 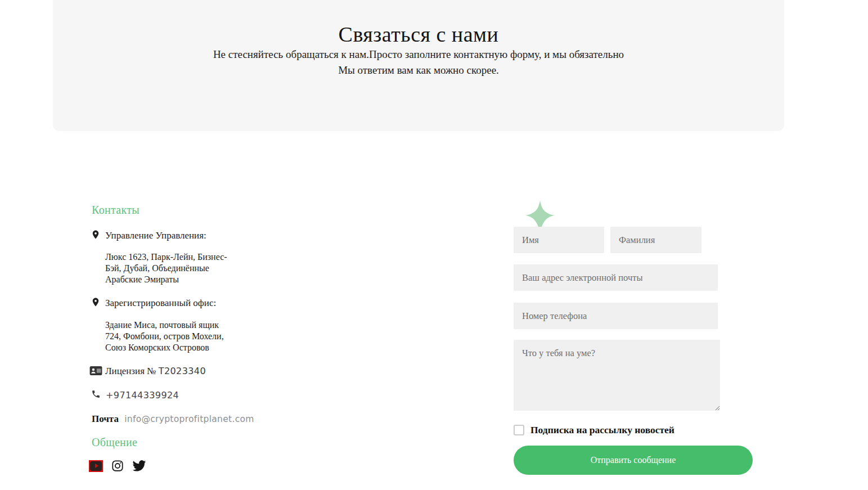 What do you see at coordinates (96, 395) in the screenshot?
I see `phone-icon` at bounding box center [96, 395].